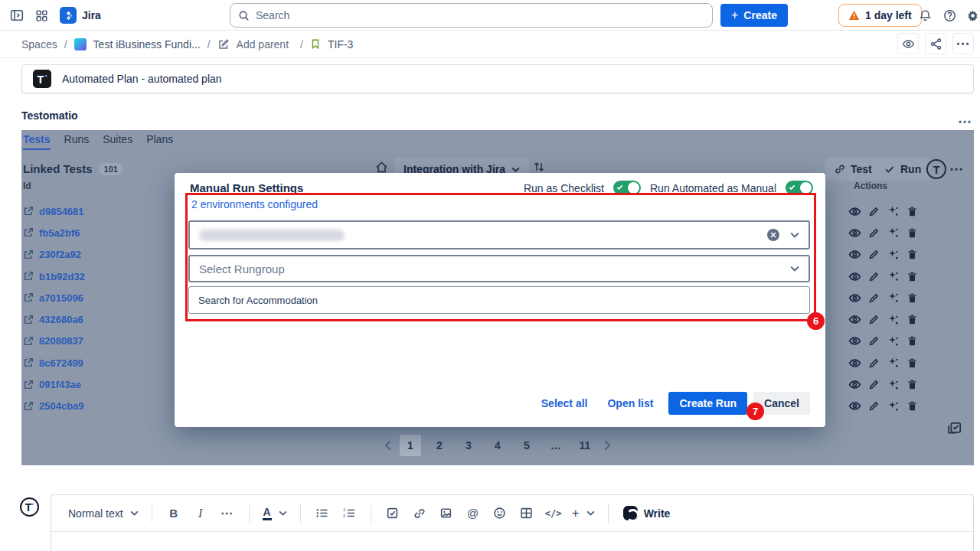  Describe the element at coordinates (799, 188) in the screenshot. I see `run-automated-as-manual-toggle` at that location.